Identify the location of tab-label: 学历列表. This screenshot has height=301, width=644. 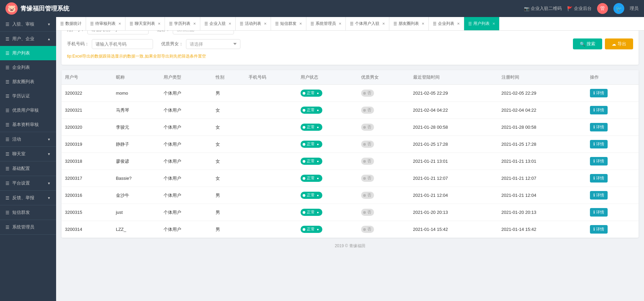
(182, 24).